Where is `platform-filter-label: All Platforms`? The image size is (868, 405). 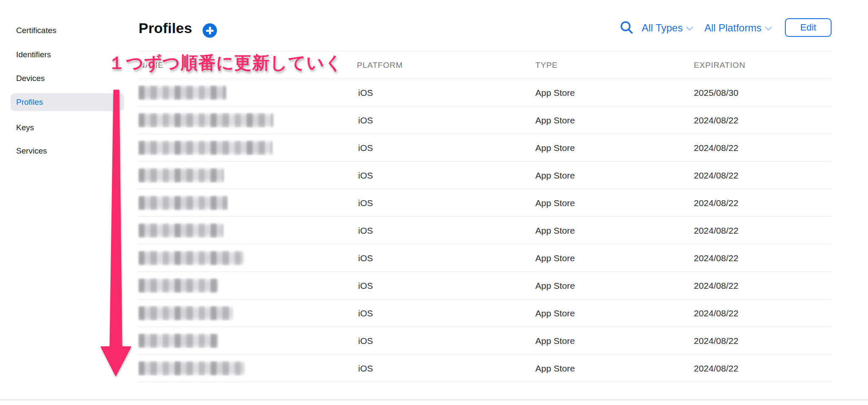
platform-filter-label: All Platforms is located at coordinates (733, 28).